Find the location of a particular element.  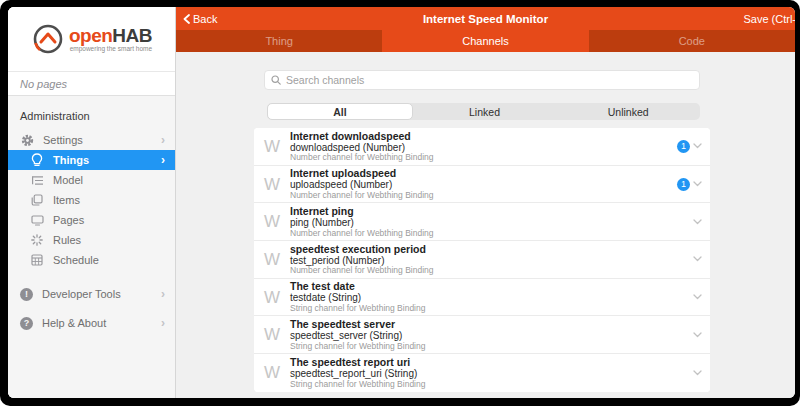

brand-hab: HAB is located at coordinates (132, 36).